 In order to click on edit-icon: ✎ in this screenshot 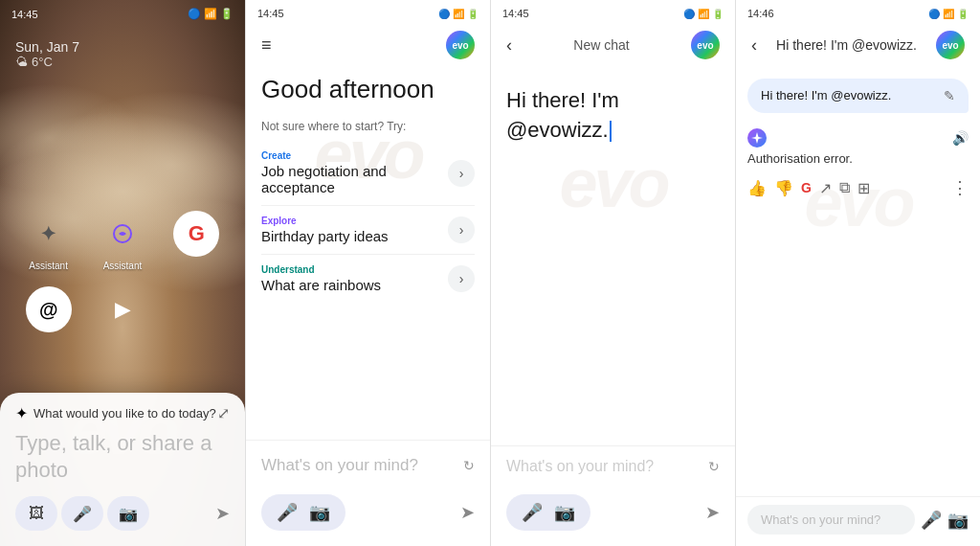, I will do `click(949, 96)`.